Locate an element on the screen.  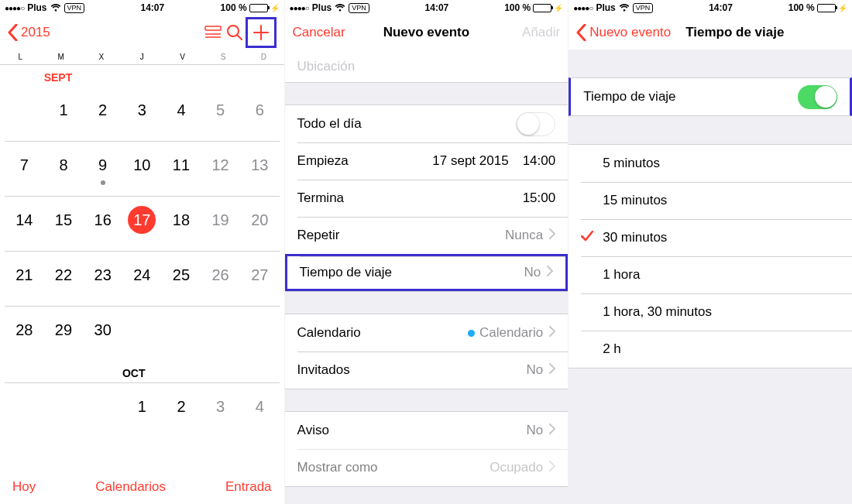
travel-option-row: 2 h is located at coordinates (710, 349).